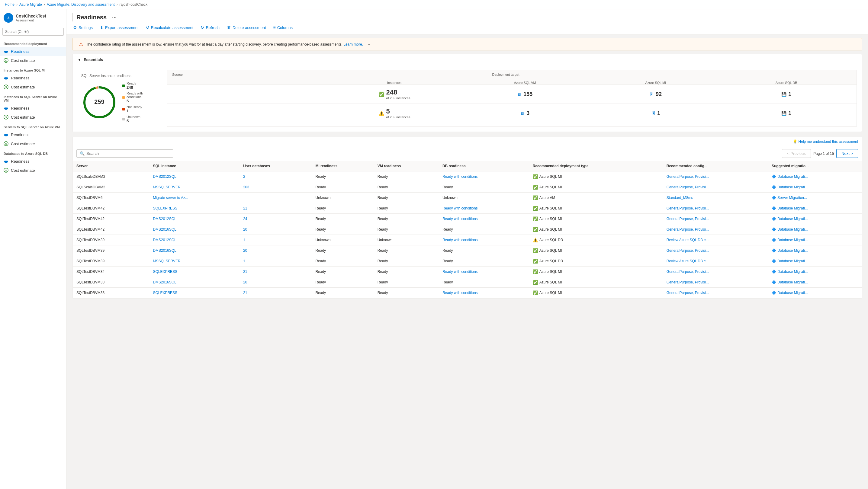 The width and height of the screenshot is (868, 489). Describe the element at coordinates (111, 166) in the screenshot. I see `col-server: Server` at that location.